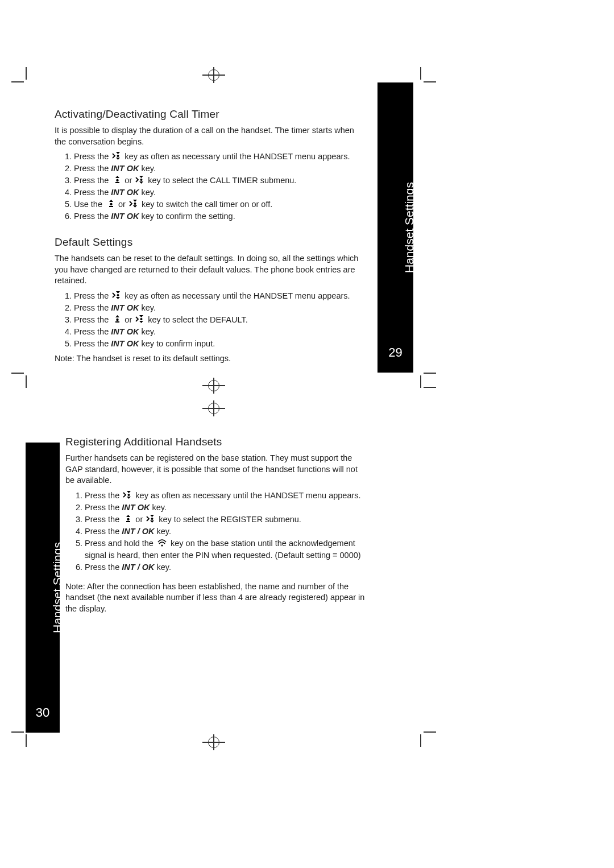 The image size is (614, 868). What do you see at coordinates (162, 543) in the screenshot?
I see `signal-key-icon` at bounding box center [162, 543].